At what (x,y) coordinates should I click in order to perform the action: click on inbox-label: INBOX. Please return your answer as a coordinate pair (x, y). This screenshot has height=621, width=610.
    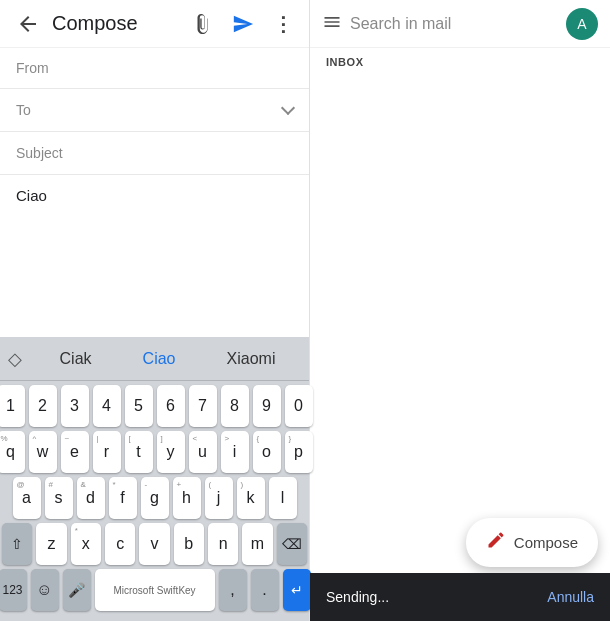
    Looking at the image, I should click on (460, 62).